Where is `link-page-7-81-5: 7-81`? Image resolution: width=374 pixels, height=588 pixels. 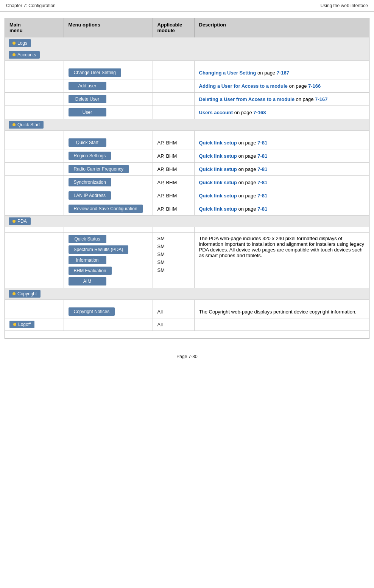 link-page-7-81-5: 7-81 is located at coordinates (262, 196).